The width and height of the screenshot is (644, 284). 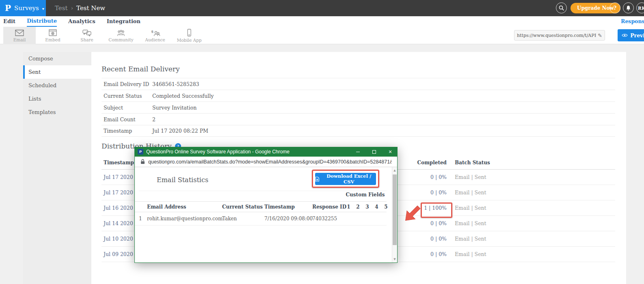 I want to click on divider, so click(x=263, y=191).